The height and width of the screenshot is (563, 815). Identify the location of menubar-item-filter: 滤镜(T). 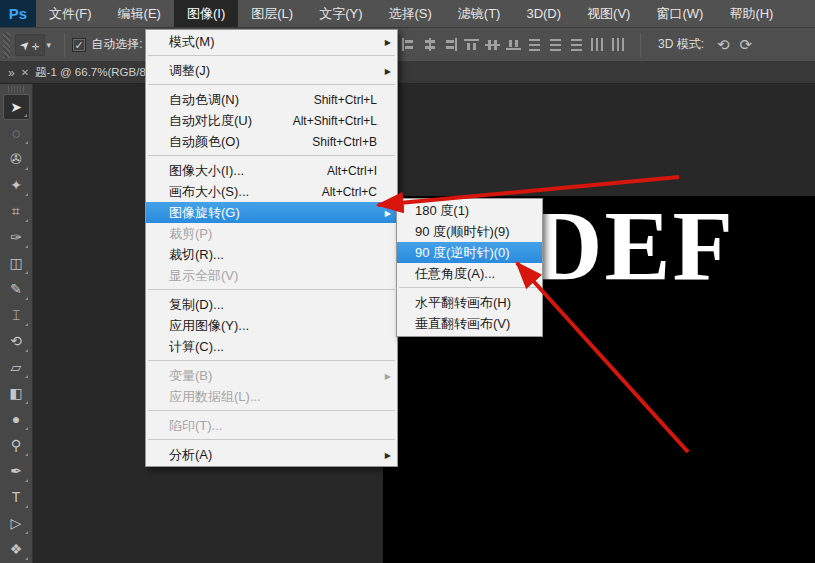
(480, 14).